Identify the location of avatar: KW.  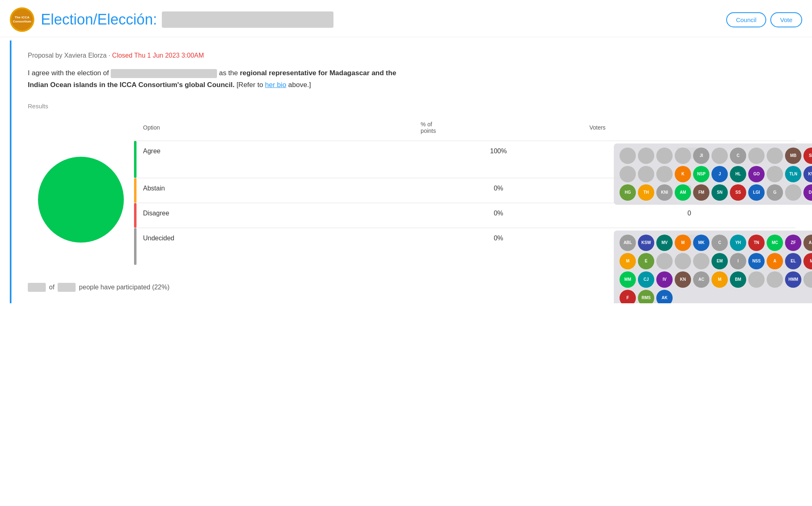
(808, 174).